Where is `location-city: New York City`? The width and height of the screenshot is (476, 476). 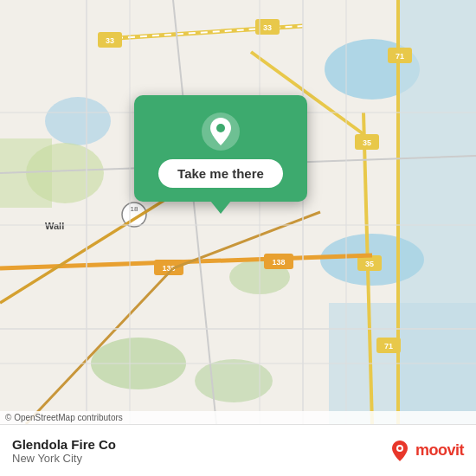
location-city: New York City is located at coordinates (64, 459).